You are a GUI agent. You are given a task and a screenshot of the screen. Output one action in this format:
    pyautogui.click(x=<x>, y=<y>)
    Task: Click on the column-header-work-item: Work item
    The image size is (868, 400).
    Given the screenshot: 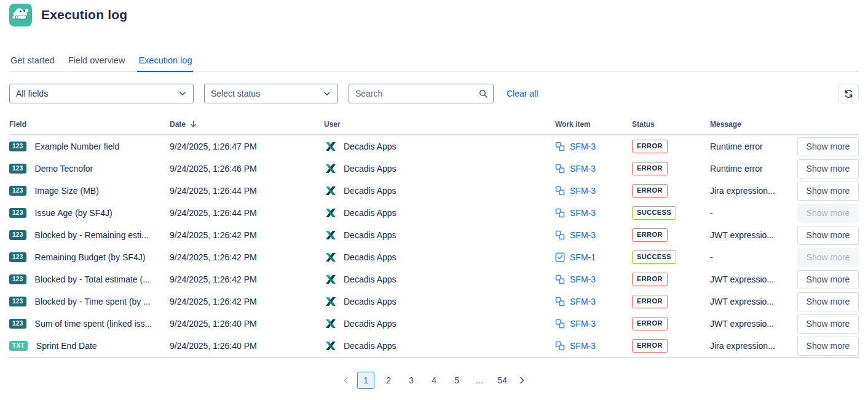 What is the action you would take?
    pyautogui.click(x=594, y=124)
    